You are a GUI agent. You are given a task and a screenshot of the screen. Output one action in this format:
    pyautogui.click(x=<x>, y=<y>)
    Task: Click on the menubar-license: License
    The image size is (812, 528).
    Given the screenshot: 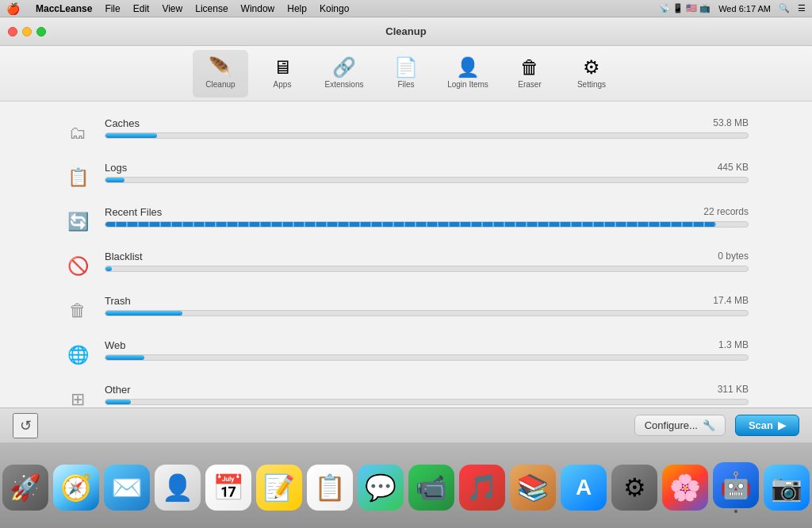 What is the action you would take?
    pyautogui.click(x=211, y=9)
    